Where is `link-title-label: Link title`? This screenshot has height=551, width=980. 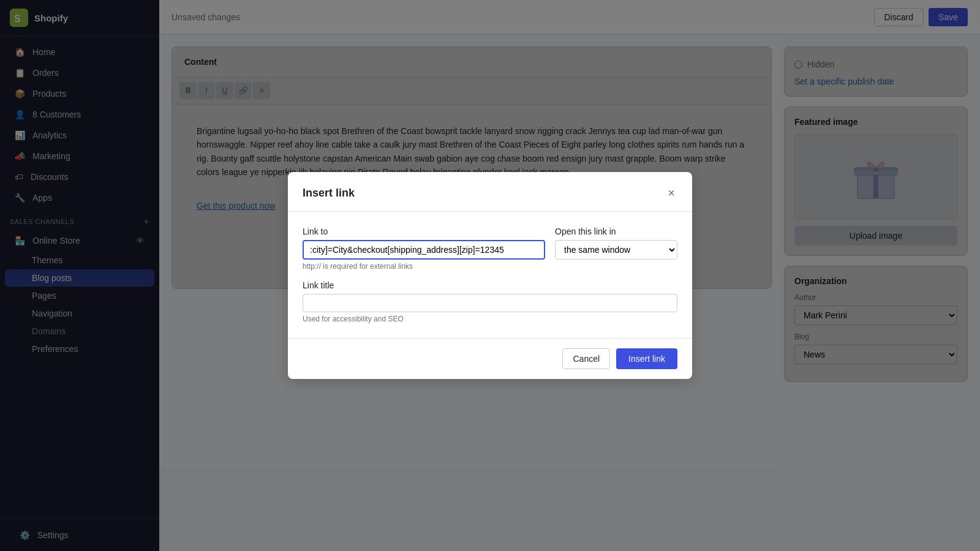 link-title-label: Link title is located at coordinates (490, 285).